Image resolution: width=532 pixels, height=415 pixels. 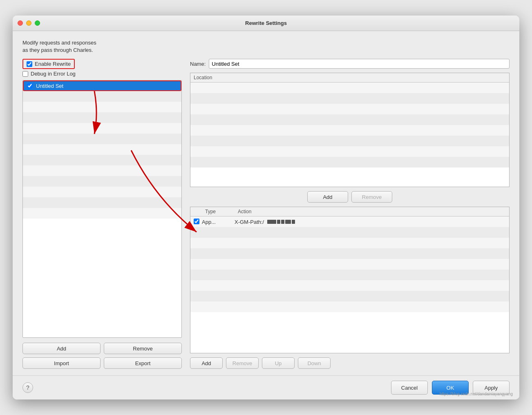 I want to click on up-rule-button: Up, so click(x=278, y=363).